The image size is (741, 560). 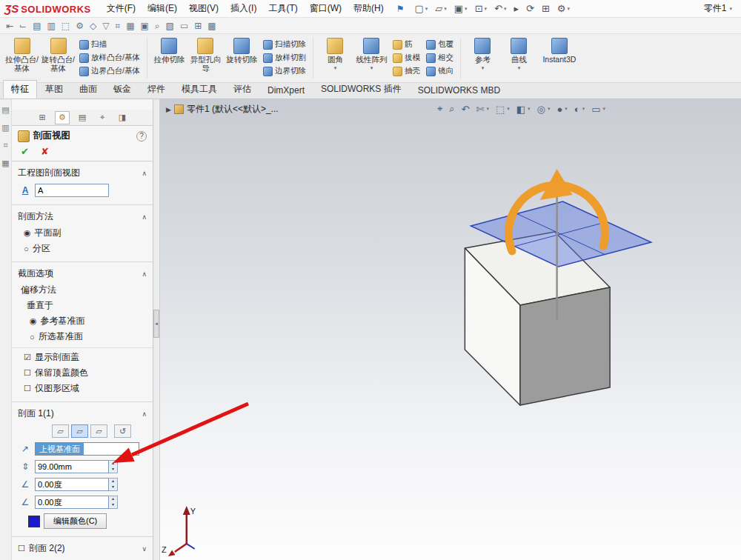 What do you see at coordinates (37, 26) in the screenshot?
I see `window-pane-icon: ▤` at bounding box center [37, 26].